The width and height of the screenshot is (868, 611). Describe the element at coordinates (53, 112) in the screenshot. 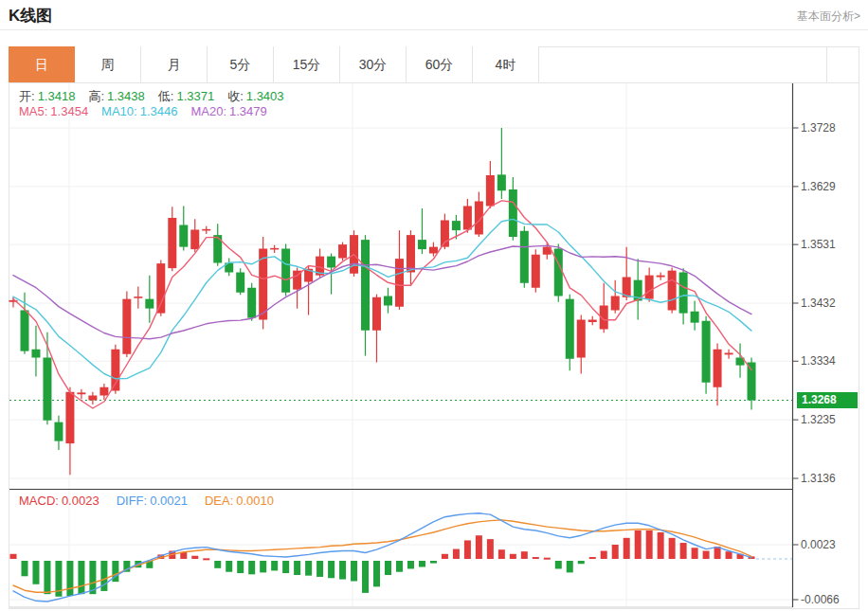

I see `legend-item: MA5:1.3454` at that location.